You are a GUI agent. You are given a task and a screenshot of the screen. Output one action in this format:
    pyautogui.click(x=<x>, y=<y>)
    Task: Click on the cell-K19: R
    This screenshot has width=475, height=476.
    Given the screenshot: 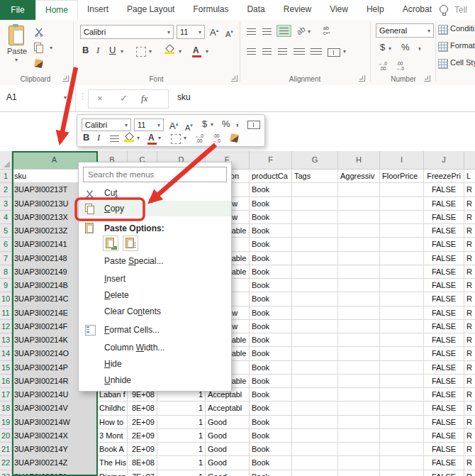 What is the action you would take?
    pyautogui.click(x=469, y=423)
    